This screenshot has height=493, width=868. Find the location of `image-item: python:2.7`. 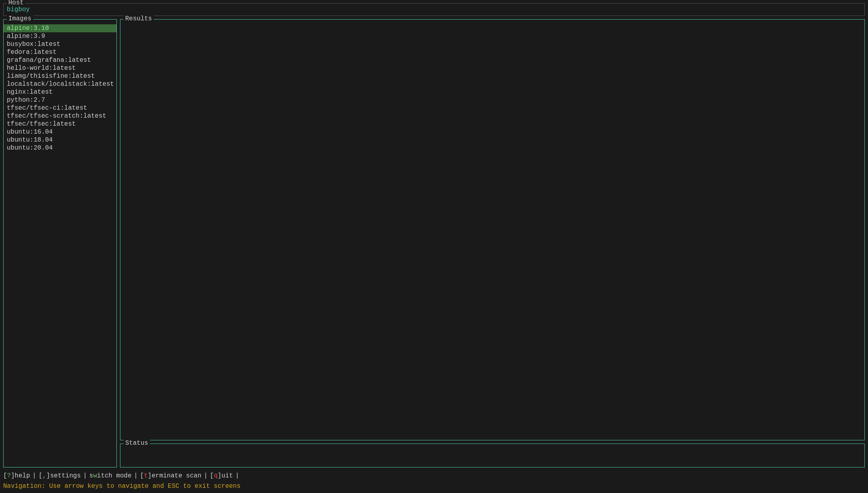

image-item: python:2.7 is located at coordinates (60, 100).